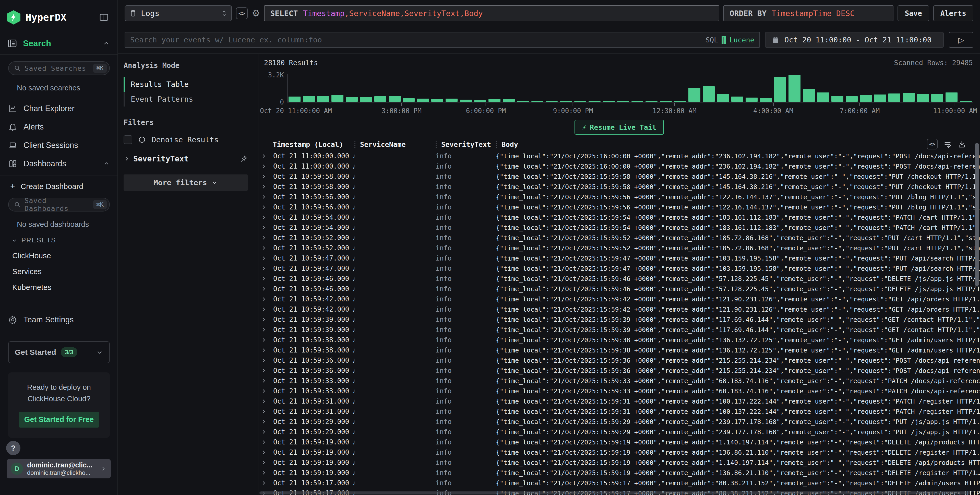 Image resolution: width=980 pixels, height=495 pixels. I want to click on raw-mode-icon: <>, so click(932, 144).